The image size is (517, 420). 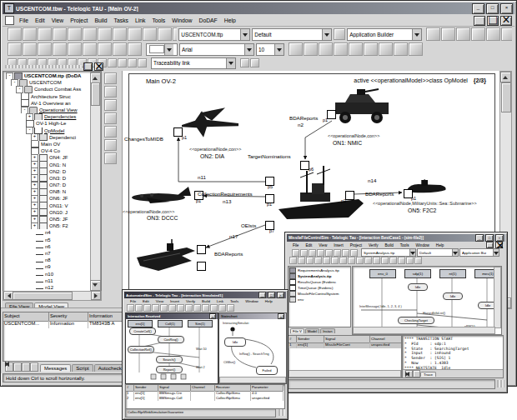 What do you see at coordinates (497, 298) in the screenshot?
I see `seq-vertical-scrollbar` at bounding box center [497, 298].